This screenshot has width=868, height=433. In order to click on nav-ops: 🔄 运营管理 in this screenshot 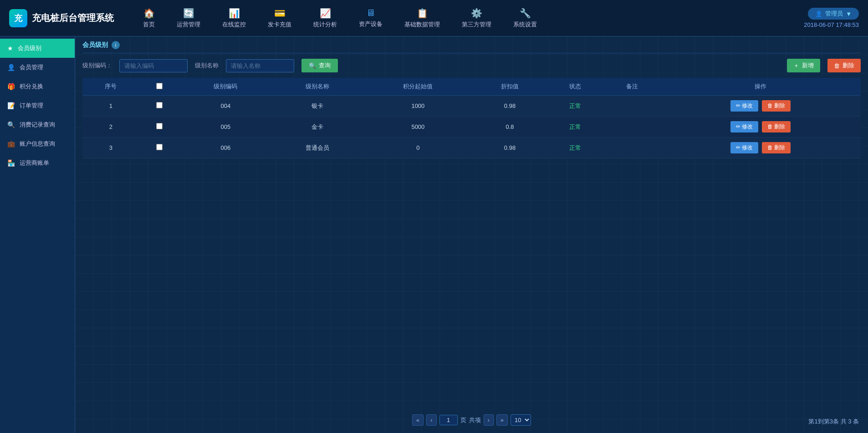, I will do `click(189, 18)`.